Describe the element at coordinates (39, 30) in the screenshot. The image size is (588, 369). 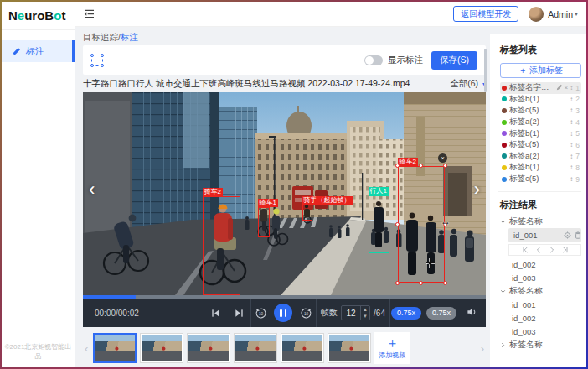
I see `divider` at that location.